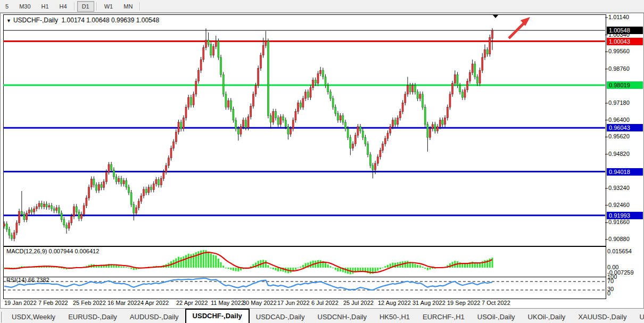  Describe the element at coordinates (619, 222) in the screenshot. I see `price-tick-0.91660: 0.91660` at that location.